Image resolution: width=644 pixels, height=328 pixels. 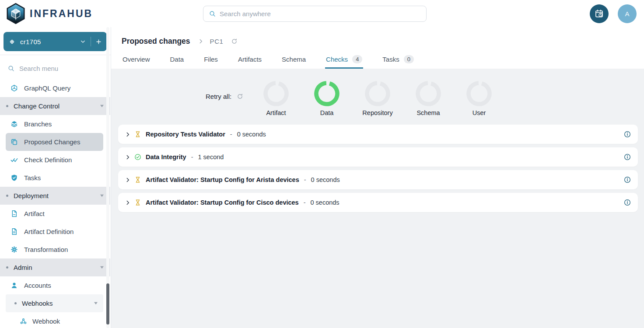 I want to click on graphql-icon, so click(x=14, y=88).